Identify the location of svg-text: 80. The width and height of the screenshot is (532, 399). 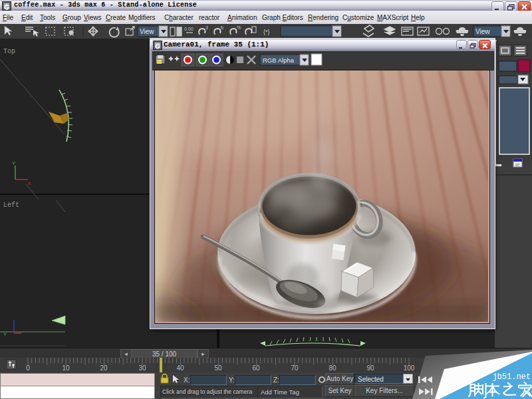
(332, 368).